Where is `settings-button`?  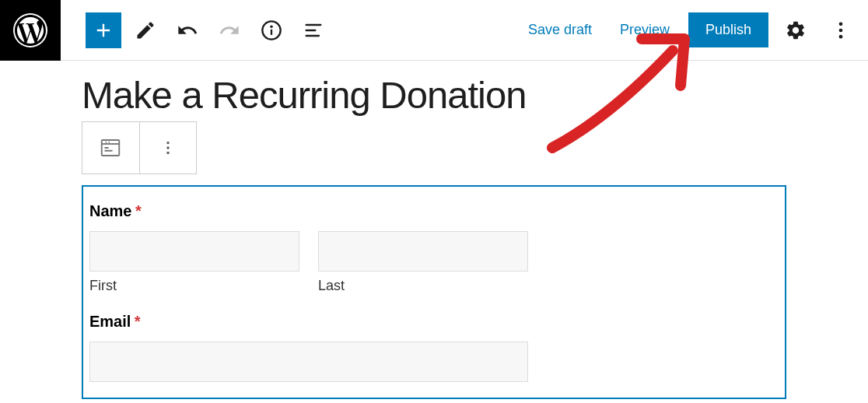 settings-button is located at coordinates (796, 30).